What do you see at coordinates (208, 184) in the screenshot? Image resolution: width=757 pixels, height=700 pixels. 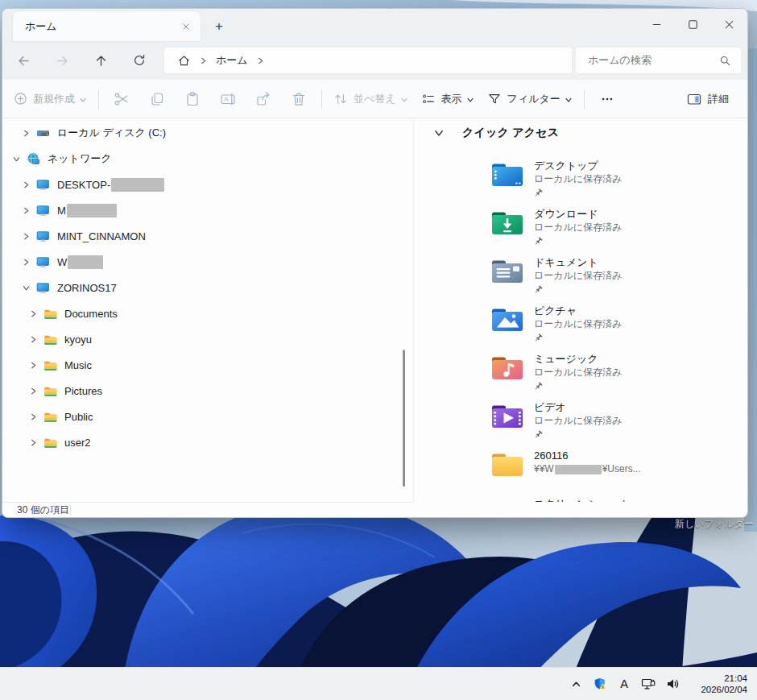 I see `tree-item: DESKTOP-` at bounding box center [208, 184].